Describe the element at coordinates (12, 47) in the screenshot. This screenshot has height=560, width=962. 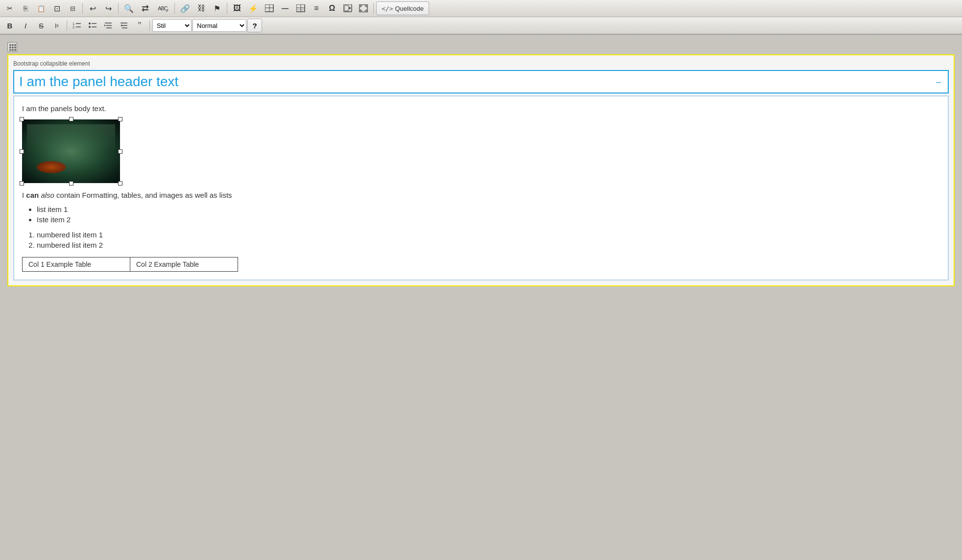
I see `move-handle` at that location.